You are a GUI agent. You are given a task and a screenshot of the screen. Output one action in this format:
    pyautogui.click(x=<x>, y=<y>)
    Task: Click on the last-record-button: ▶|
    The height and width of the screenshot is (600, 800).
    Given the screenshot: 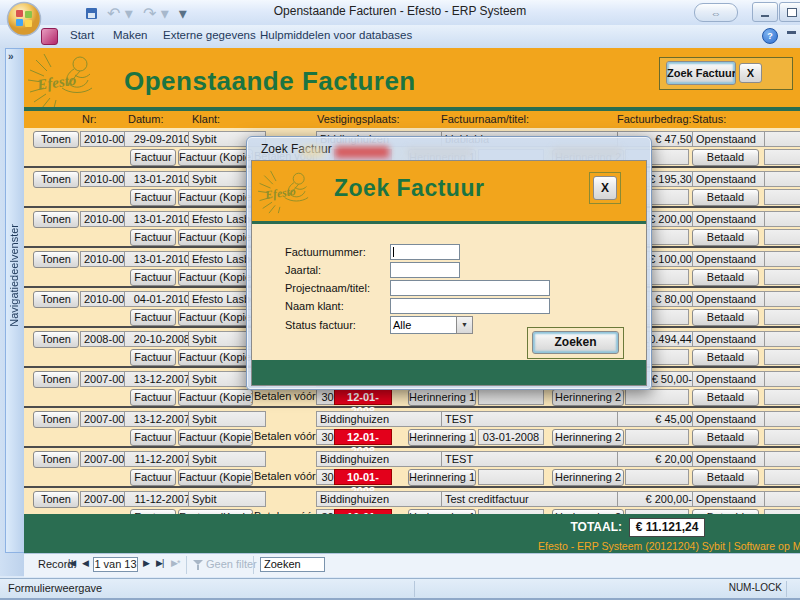 What is the action you would take?
    pyautogui.click(x=160, y=563)
    